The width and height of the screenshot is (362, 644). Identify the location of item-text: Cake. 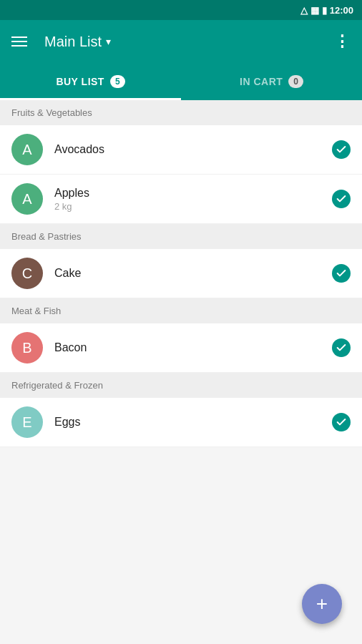
(193, 273).